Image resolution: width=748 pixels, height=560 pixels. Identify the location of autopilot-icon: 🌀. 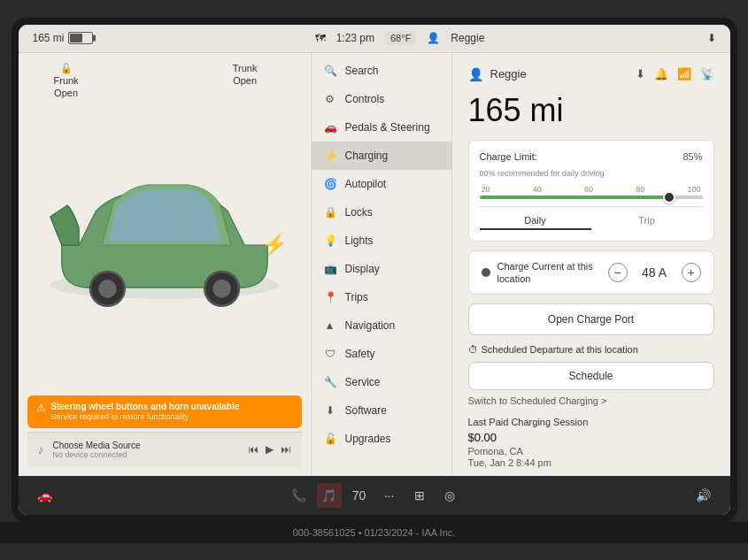
(330, 184).